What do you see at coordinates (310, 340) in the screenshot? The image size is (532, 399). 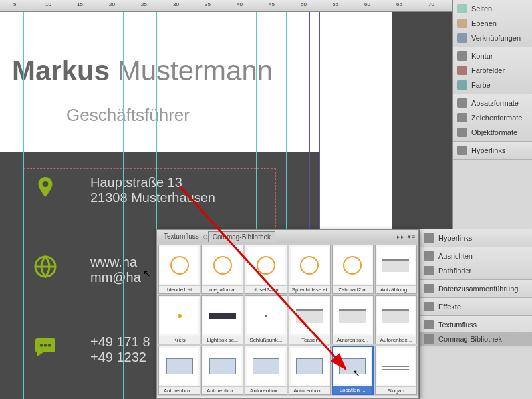 I see `library-item-label: Teaser` at bounding box center [310, 340].